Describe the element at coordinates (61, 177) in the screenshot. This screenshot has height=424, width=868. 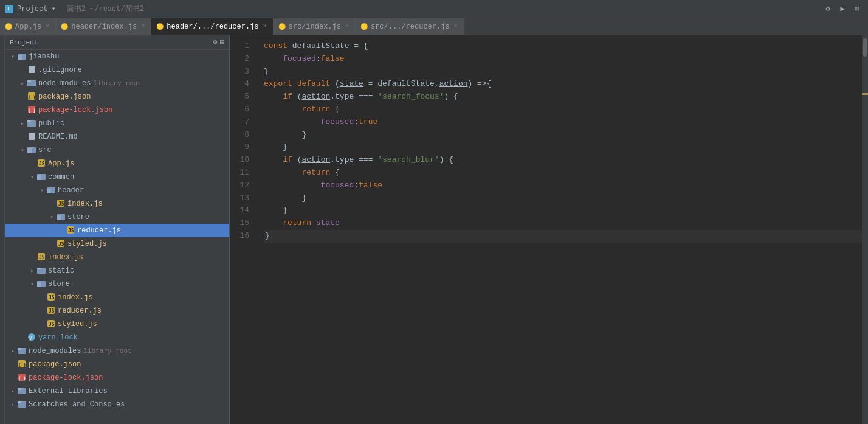
I see `tree-label-common: common` at that location.